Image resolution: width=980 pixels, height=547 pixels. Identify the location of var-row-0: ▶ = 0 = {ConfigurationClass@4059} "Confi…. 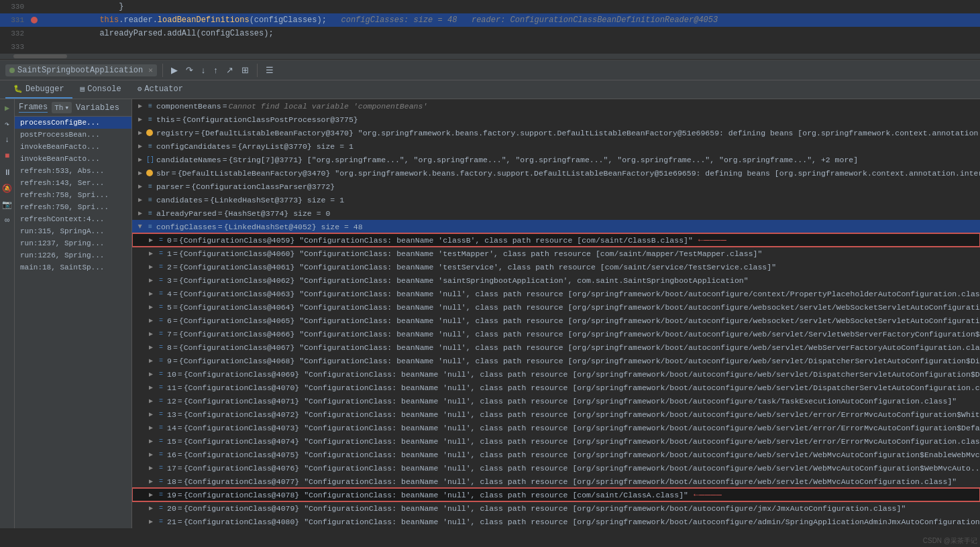
(556, 240).